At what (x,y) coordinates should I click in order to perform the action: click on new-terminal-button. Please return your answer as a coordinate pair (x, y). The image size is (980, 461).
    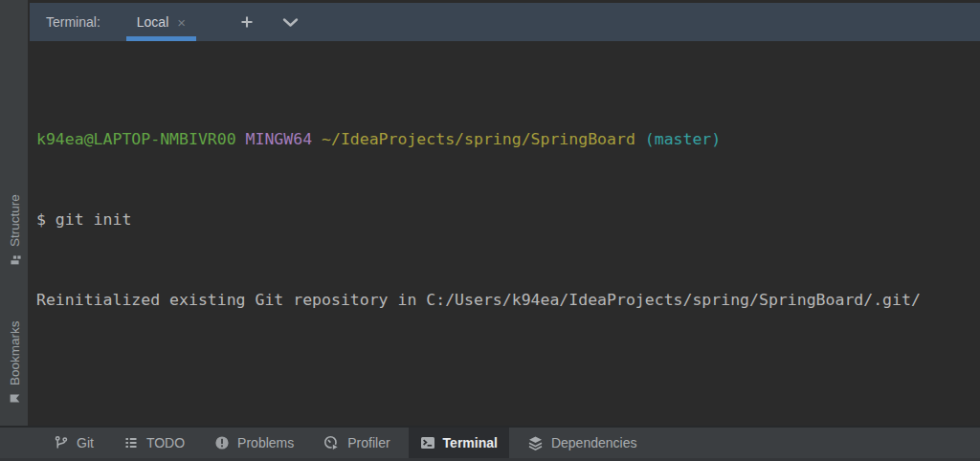
    Looking at the image, I should click on (247, 22).